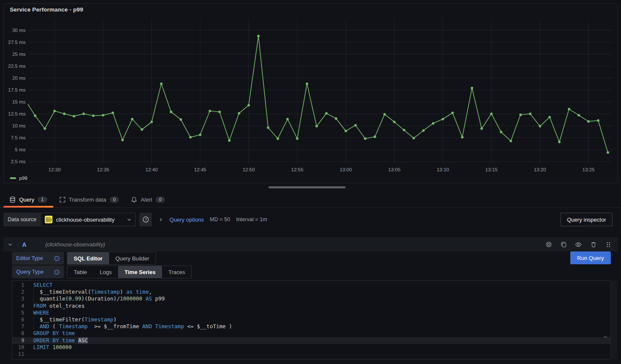  I want to click on query-type-logs: Logs, so click(106, 272).